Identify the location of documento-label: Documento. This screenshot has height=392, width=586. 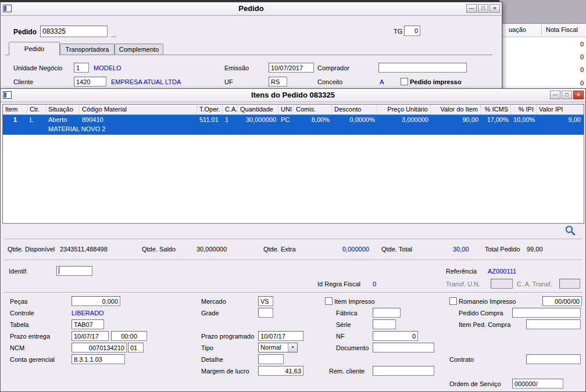
(352, 348).